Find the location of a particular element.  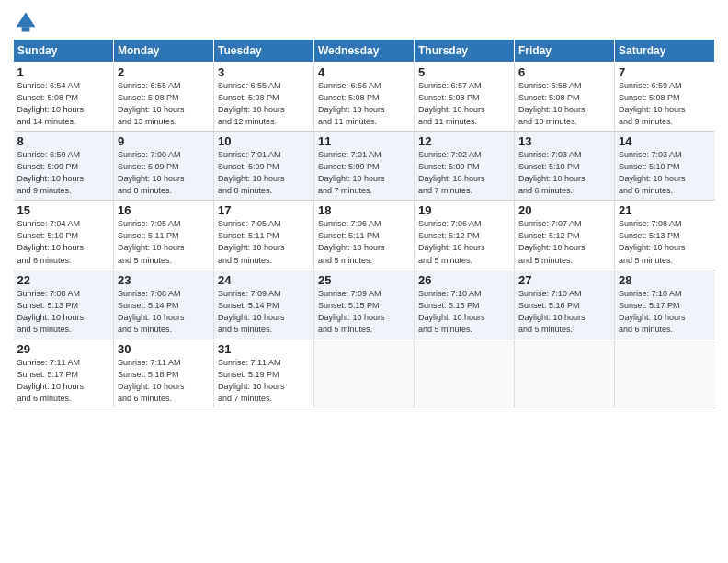

day-number: 28 is located at coordinates (665, 280).